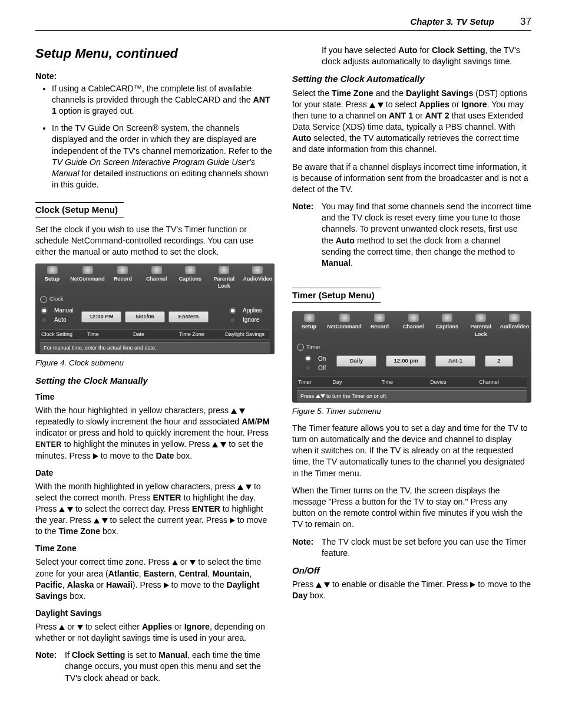  I want to click on radio-on, so click(308, 358).